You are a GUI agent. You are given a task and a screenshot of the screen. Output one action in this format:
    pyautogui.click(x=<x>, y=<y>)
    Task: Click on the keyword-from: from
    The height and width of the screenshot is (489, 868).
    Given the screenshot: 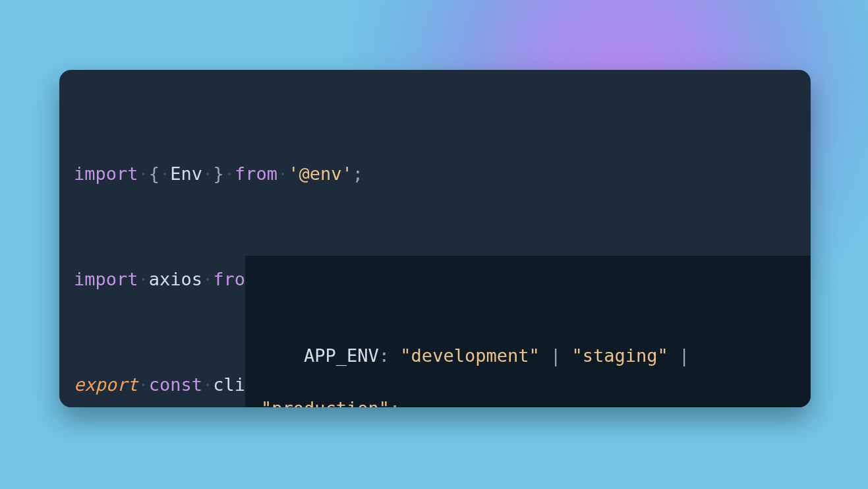 What is the action you would take?
    pyautogui.click(x=256, y=174)
    